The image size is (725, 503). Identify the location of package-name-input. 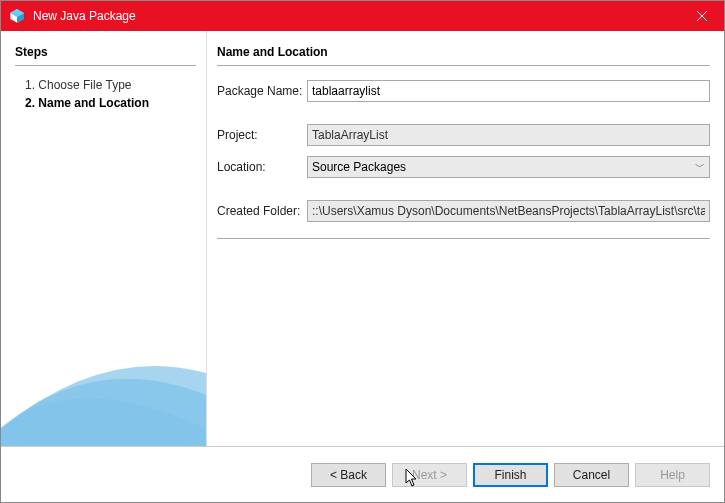
(508, 91).